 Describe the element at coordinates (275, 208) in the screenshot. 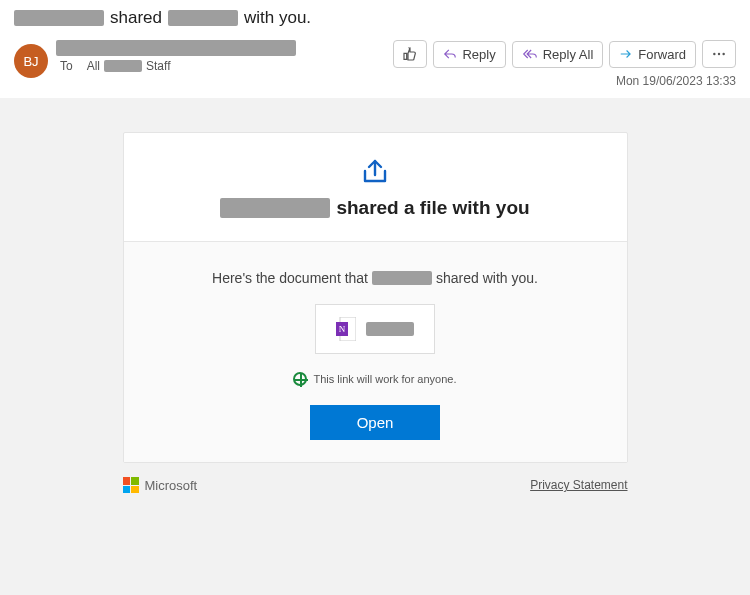

I see `redacted-sharer-title` at that location.